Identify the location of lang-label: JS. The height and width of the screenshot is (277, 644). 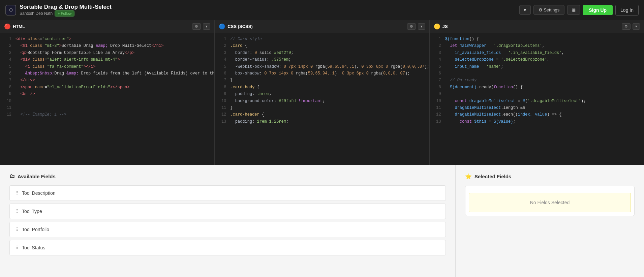
(445, 26).